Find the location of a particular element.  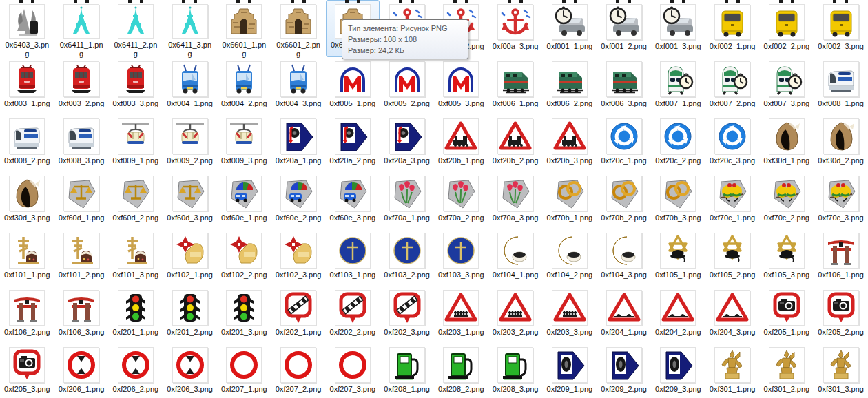

file-item: 0xf70c_3.png is located at coordinates (840, 200).